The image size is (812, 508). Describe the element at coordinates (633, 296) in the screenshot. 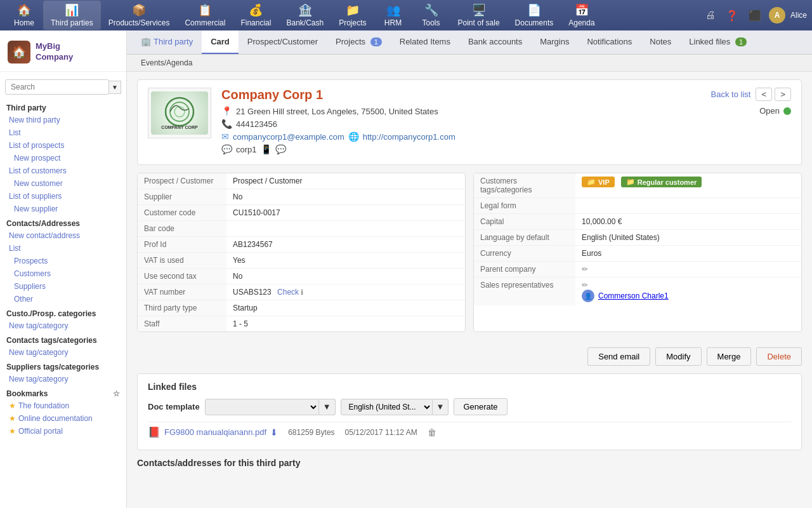

I see `sales-rep-link: Commerson Charle1` at that location.